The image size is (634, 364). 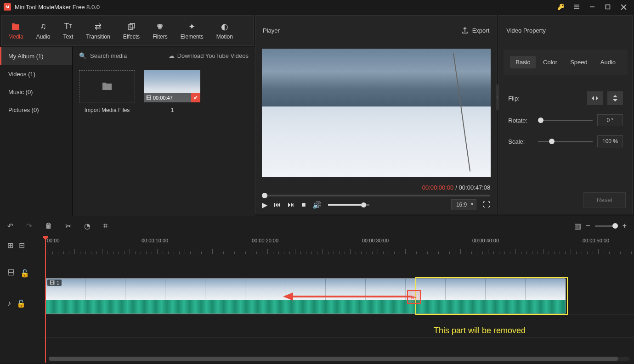 What do you see at coordinates (376, 113) in the screenshot?
I see `video-preview` at bounding box center [376, 113].